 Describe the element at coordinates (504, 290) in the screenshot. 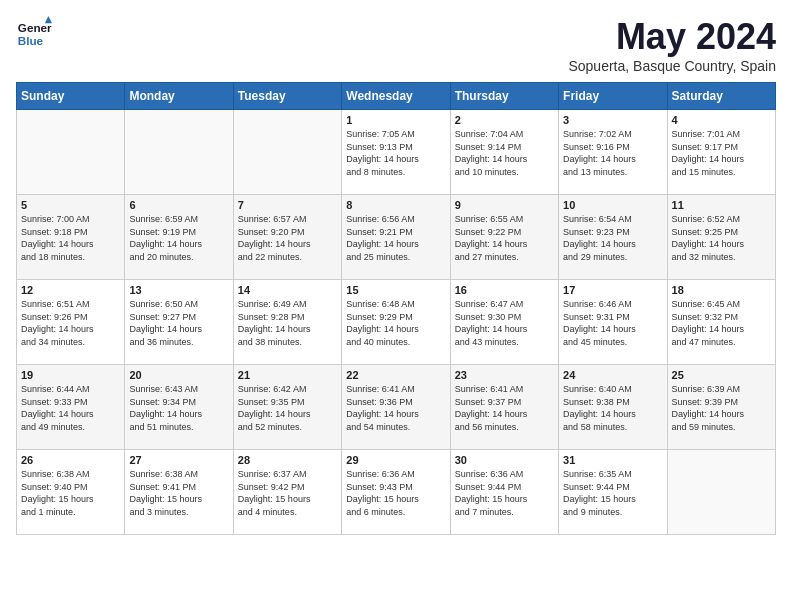

I see `day-number: 16` at that location.